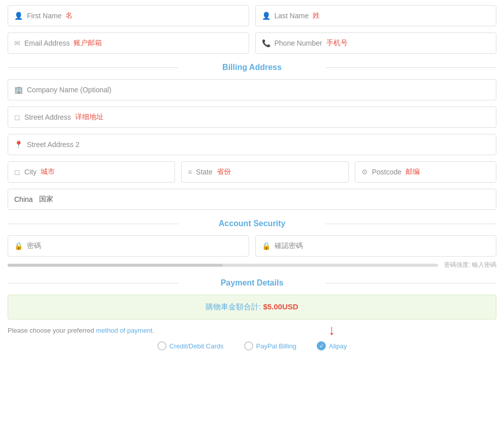 The height and width of the screenshot is (426, 504). What do you see at coordinates (48, 117) in the screenshot?
I see `street1-label: Street Address` at bounding box center [48, 117].